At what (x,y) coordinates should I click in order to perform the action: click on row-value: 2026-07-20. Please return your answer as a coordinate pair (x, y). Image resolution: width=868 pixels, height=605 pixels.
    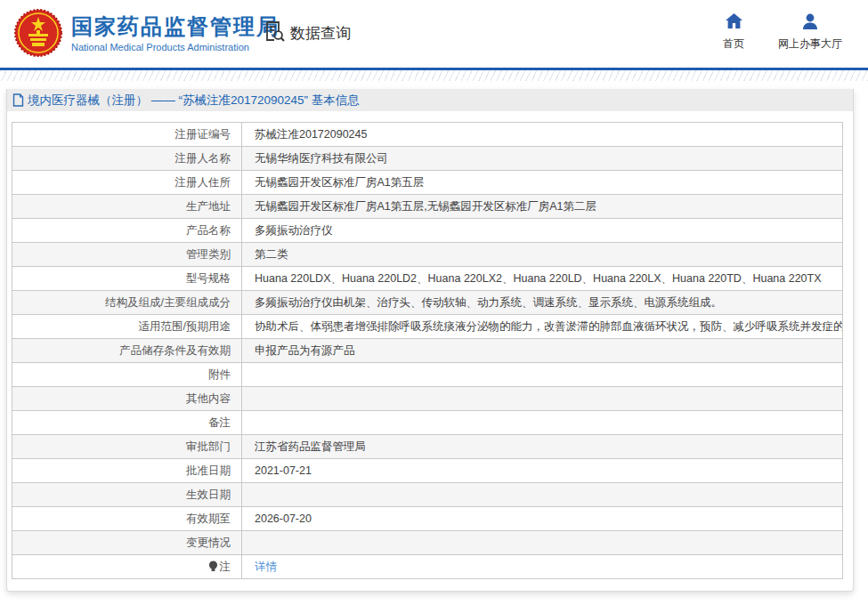
    Looking at the image, I should click on (543, 520).